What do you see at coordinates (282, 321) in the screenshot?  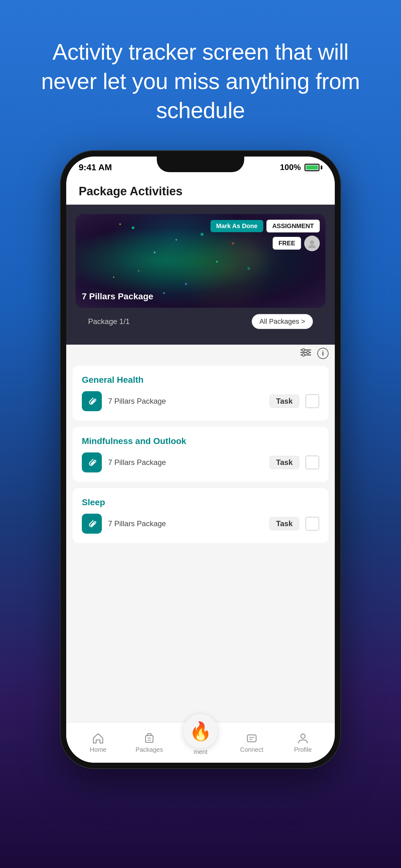 I see `all-packages-button: All Packages >` at bounding box center [282, 321].